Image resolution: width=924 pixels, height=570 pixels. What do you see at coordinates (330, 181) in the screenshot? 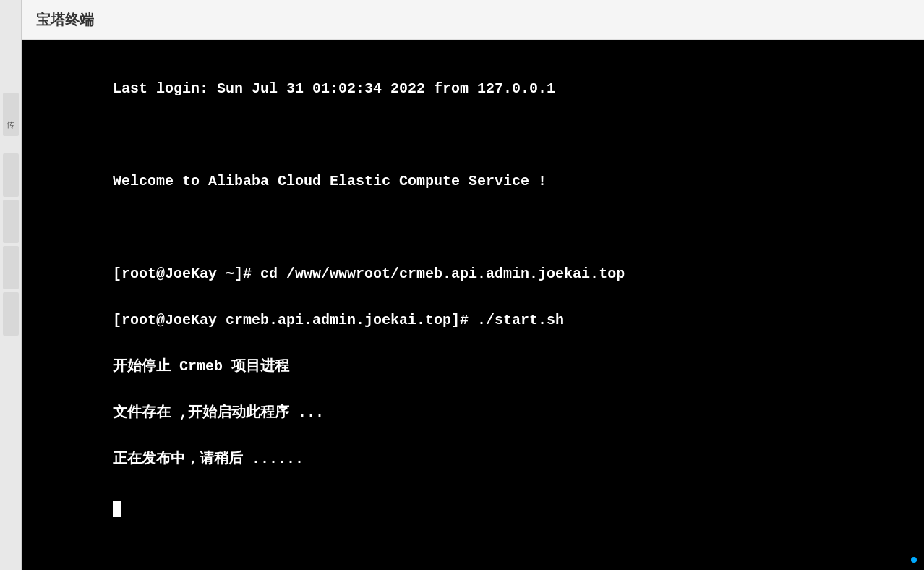
I see `terminal-line-3: Welcome to Alibaba Cloud Elastic Compute…` at bounding box center [330, 181].